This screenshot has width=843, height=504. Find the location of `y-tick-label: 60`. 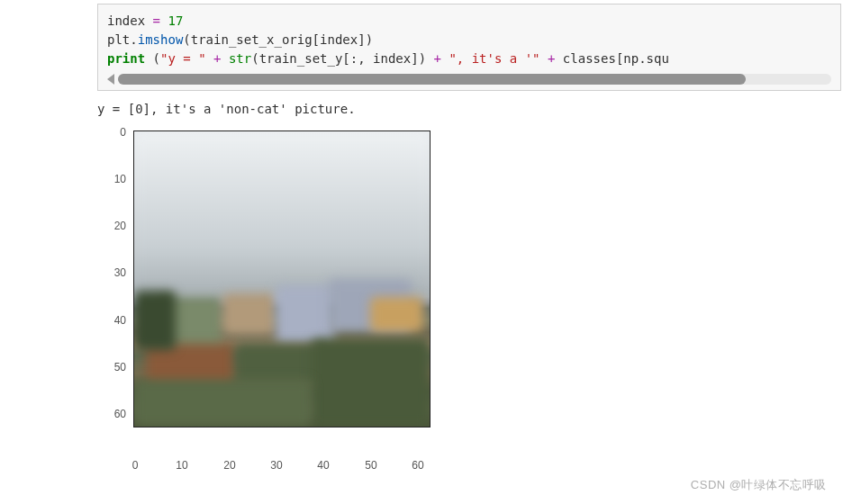

y-tick-label: 60 is located at coordinates (114, 414).